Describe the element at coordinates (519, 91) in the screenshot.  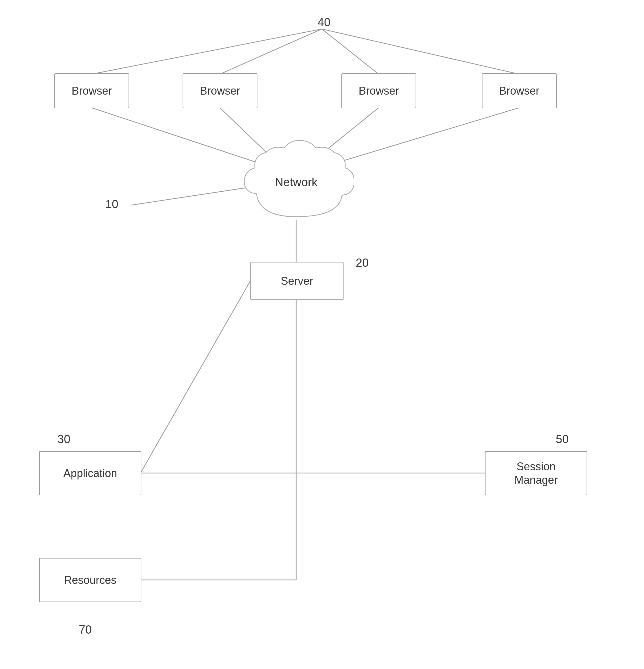
I see `browser4-box: Browser` at that location.